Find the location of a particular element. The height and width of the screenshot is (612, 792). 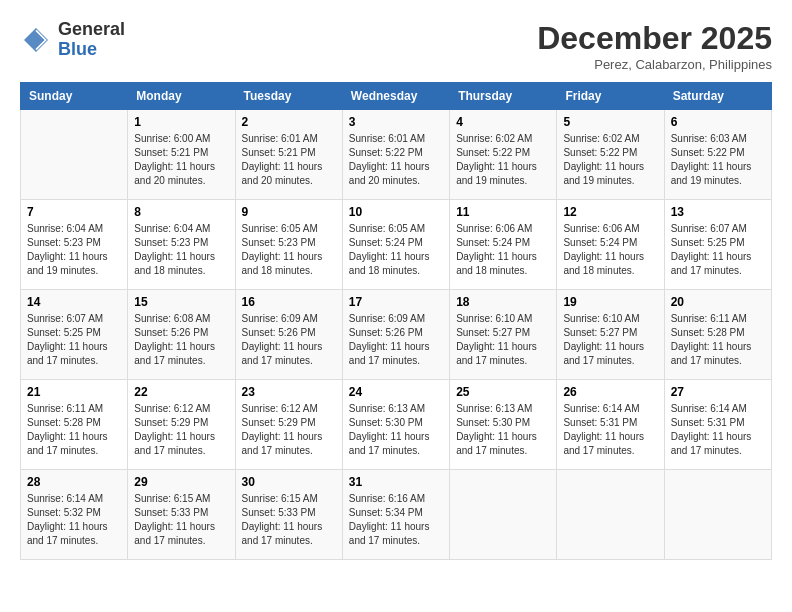

calendar-cell: 15Sunrise: 6:08 AMSunset: 5:26 PMDayligh… is located at coordinates (182, 335).